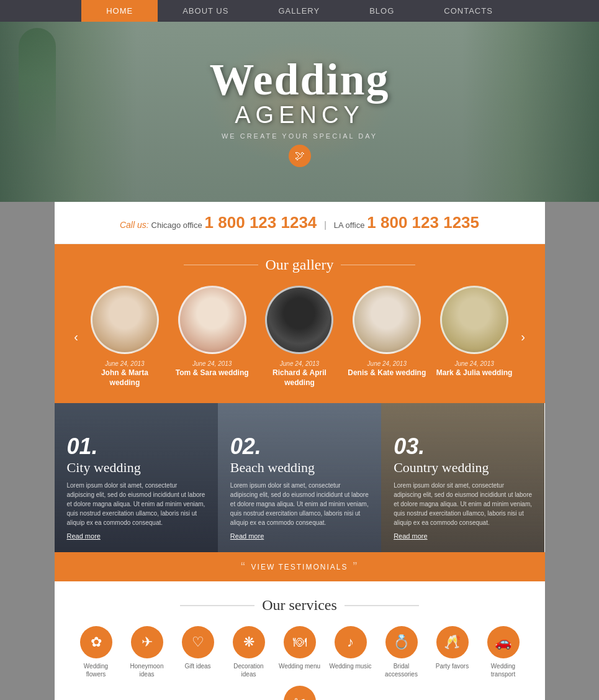 The height and width of the screenshot is (700, 599). Describe the element at coordinates (137, 504) in the screenshot. I see `wt-text-1: Lorem ipsum dolor sit amet, consectetur …` at that location.